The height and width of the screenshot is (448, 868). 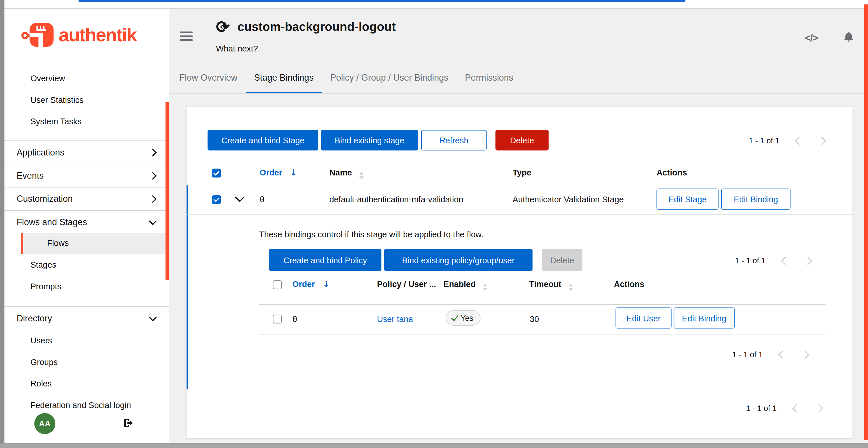 What do you see at coordinates (186, 36) in the screenshot?
I see `sidebar-toggle-button` at bounding box center [186, 36].